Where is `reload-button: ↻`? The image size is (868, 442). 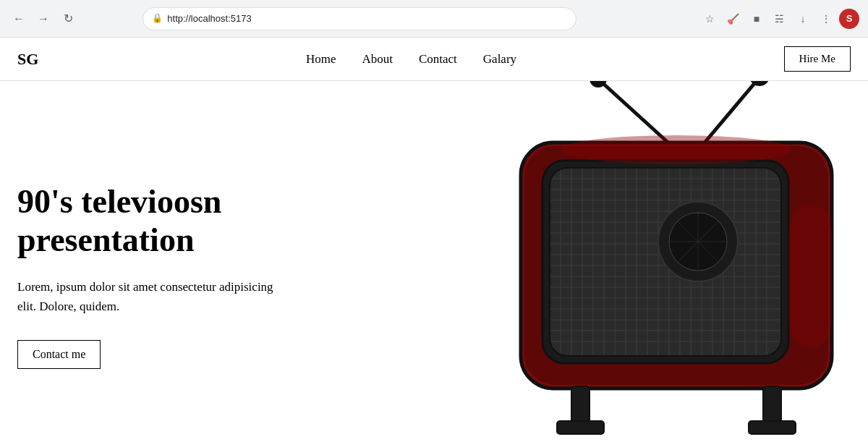
reload-button: ↻ is located at coordinates (68, 19).